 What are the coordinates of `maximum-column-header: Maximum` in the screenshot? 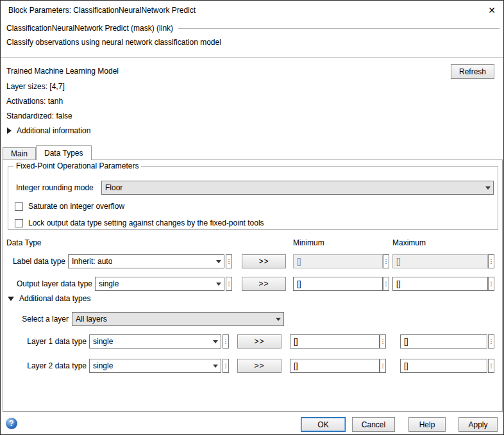 It's located at (409, 243).